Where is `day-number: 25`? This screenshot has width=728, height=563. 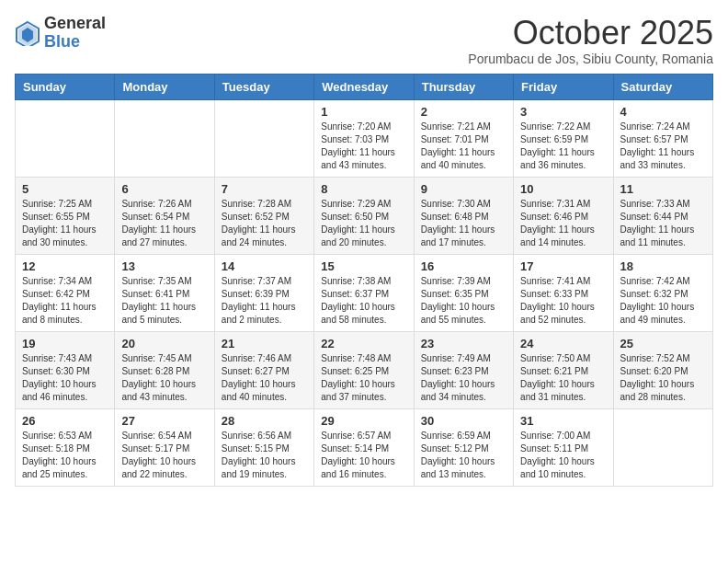 day-number: 25 is located at coordinates (664, 344).